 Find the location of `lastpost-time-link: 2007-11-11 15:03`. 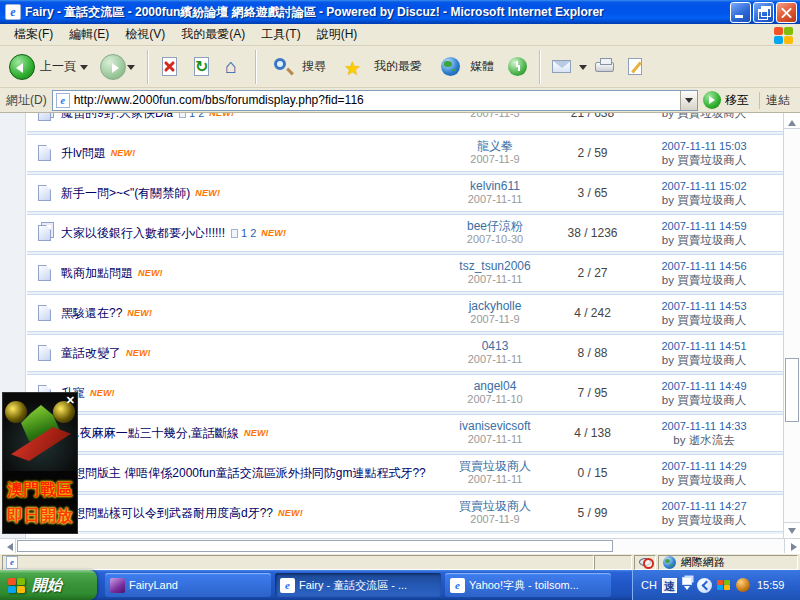

lastpost-time-link: 2007-11-11 15:03 is located at coordinates (704, 146).